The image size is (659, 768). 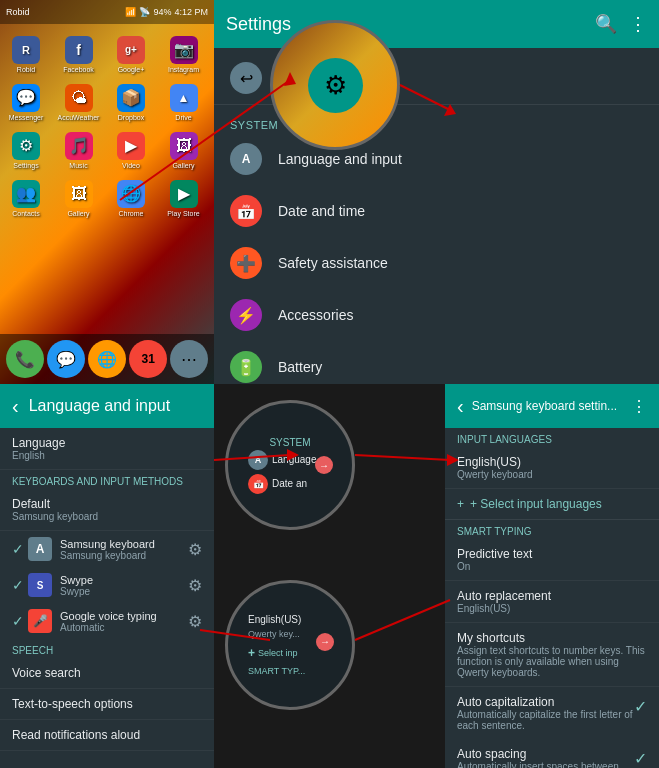 I want to click on auto-spacing-item: Auto spacing Automatically insert spaces…, so click(x=552, y=754).